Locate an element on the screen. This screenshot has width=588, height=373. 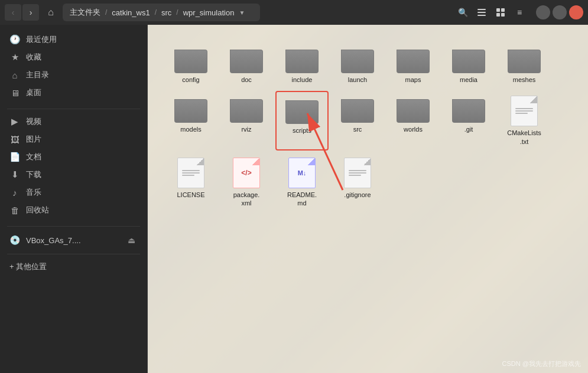
sidebar-label-home: 主目录 is located at coordinates (38, 75).